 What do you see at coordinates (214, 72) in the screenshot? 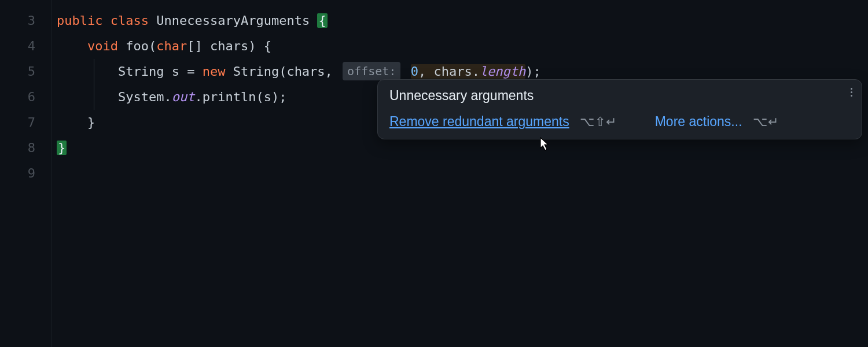
I see `keyword-new: new` at bounding box center [214, 72].